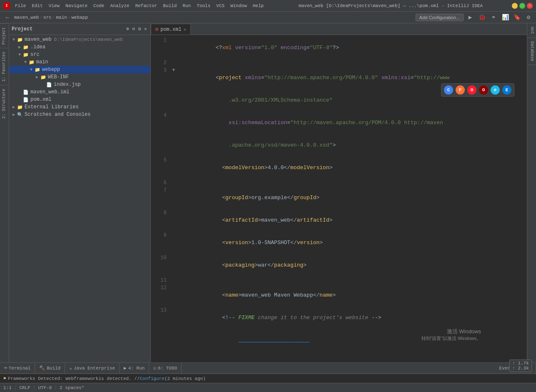 Image resolution: width=536 pixels, height=392 pixels. I want to click on tree-arrow-extlibs: ▶, so click(14, 107).